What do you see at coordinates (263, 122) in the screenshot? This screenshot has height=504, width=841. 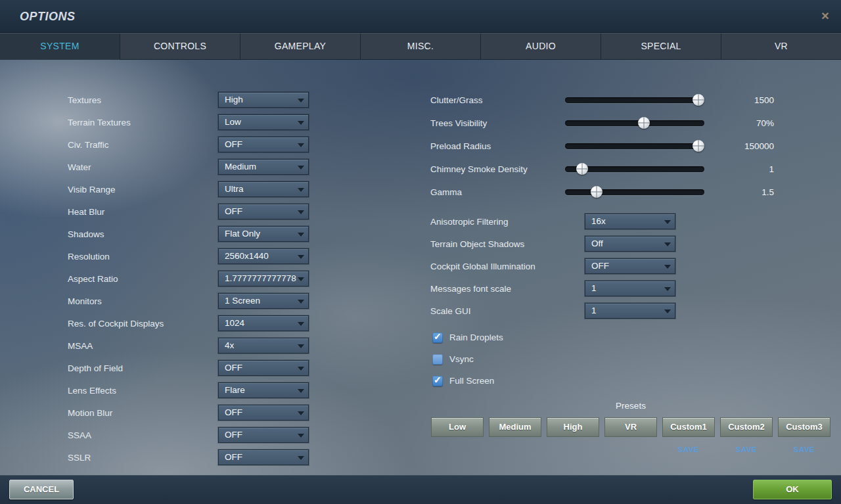 I see `select-terrain-textures: Low` at bounding box center [263, 122].